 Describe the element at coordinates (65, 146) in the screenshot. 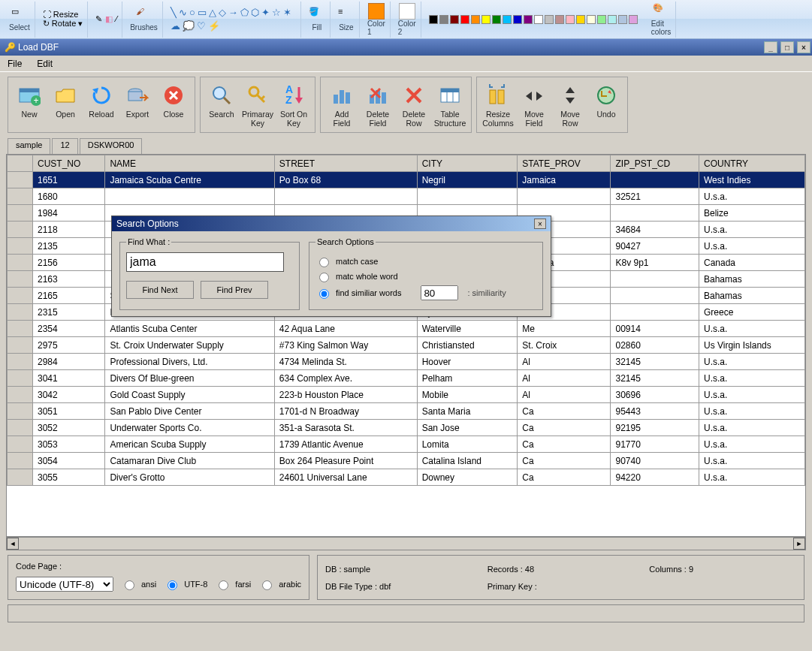

I see `tab-12: 12` at that location.